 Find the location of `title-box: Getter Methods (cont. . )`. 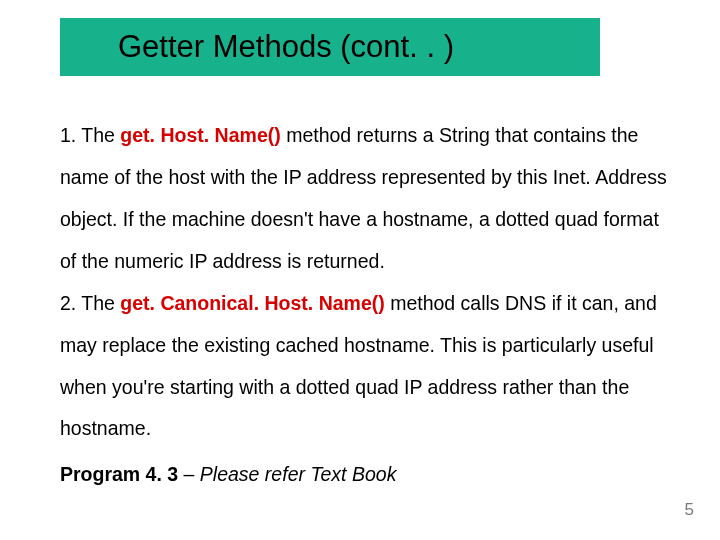

title-box: Getter Methods (cont. . ) is located at coordinates (330, 47).